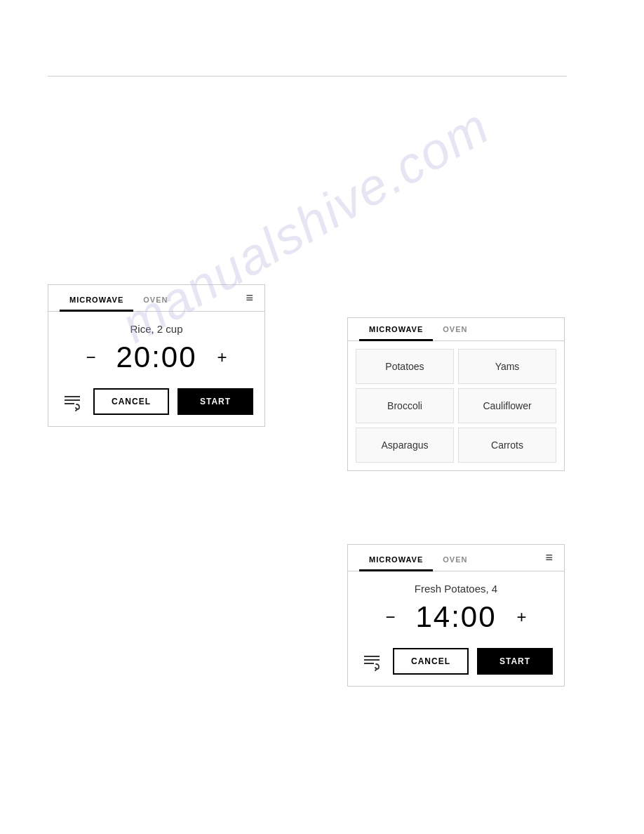 This screenshot has height=834, width=644. I want to click on cancel-button-panel3: CANCEL, so click(431, 661).